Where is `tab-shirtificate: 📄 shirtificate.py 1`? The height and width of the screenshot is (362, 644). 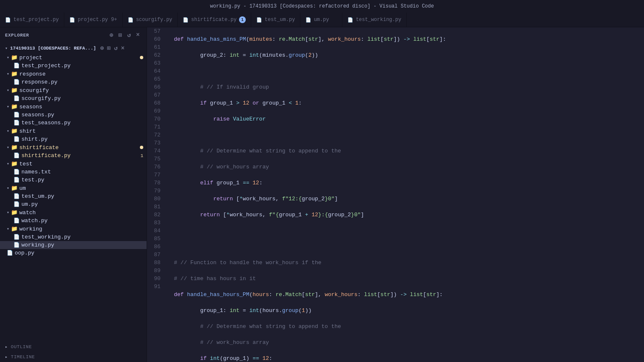 tab-shirtificate: 📄 shirtificate.py 1 is located at coordinates (214, 20).